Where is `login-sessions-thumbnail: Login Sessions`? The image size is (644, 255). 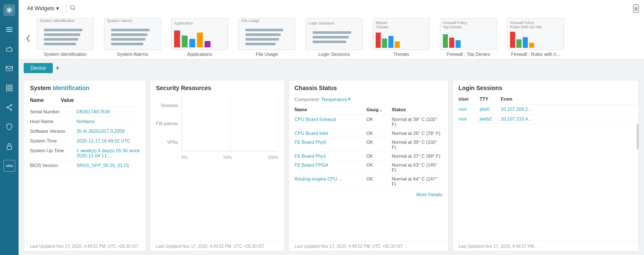
login-sessions-thumbnail: Login Sessions is located at coordinates (334, 34).